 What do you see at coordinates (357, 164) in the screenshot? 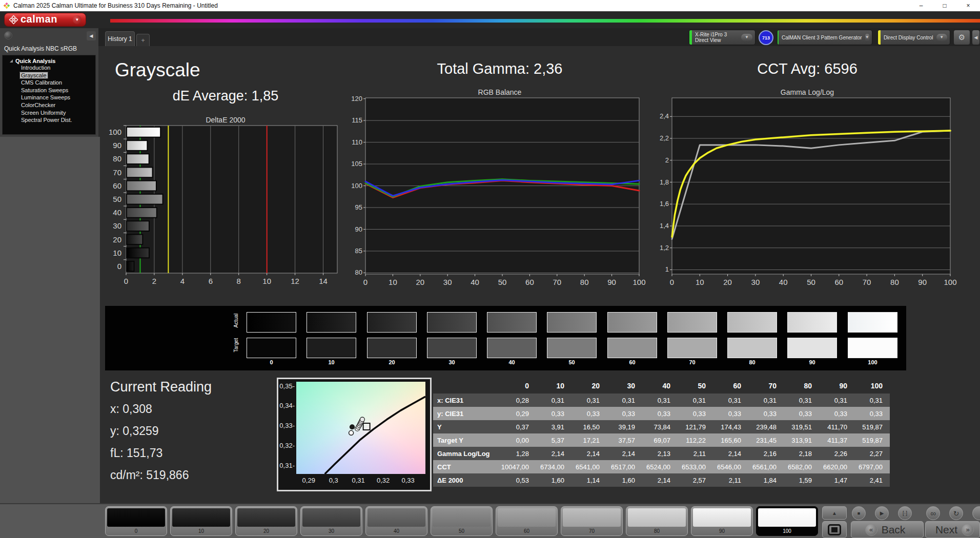
I see `svg-text: 105` at bounding box center [357, 164].